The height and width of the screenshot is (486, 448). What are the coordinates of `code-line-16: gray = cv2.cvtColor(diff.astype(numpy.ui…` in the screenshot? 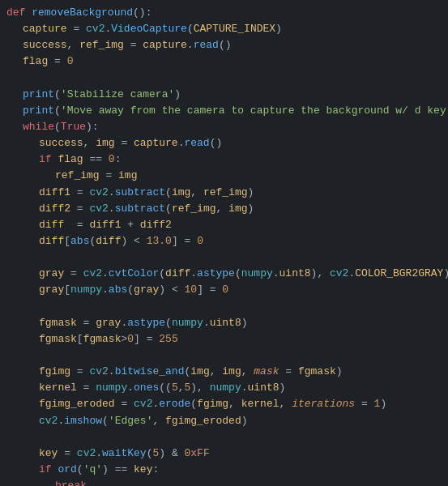 It's located at (224, 274).